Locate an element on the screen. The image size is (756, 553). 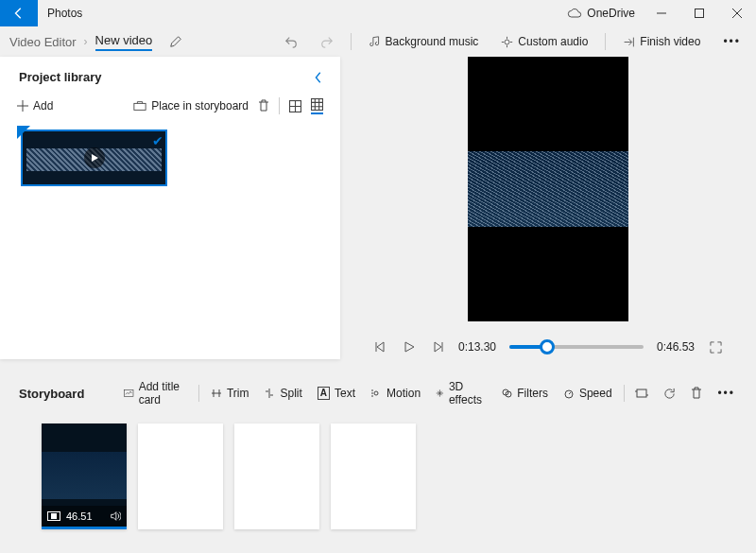
sparkle-icon is located at coordinates (440, 393).